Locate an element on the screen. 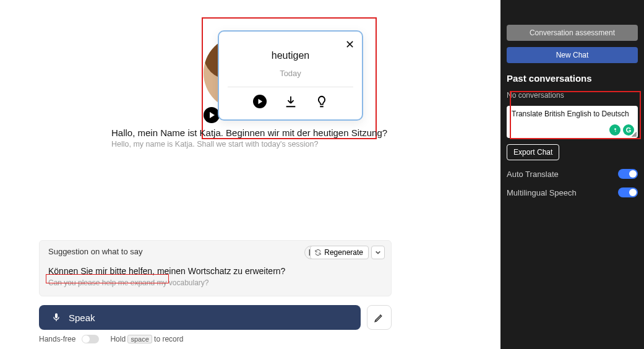 The height and width of the screenshot is (349, 644). chat-input: Translate British English to Deutsch G is located at coordinates (572, 122).